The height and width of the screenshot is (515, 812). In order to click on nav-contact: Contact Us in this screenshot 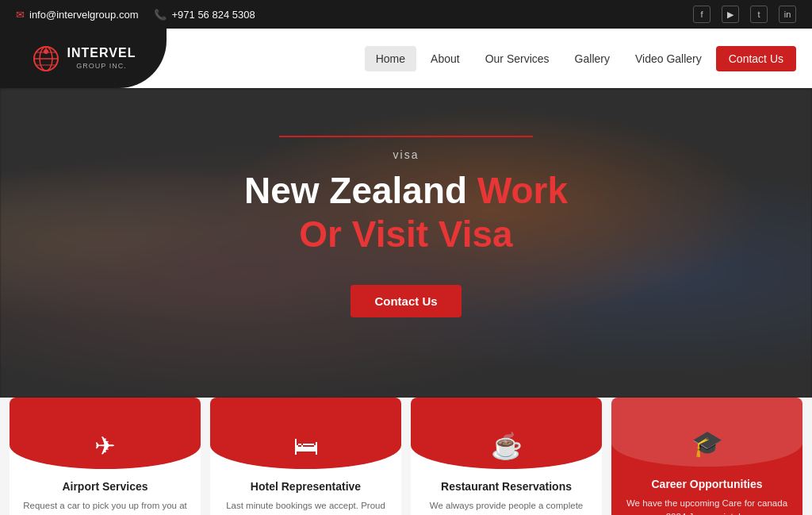, I will do `click(756, 59)`.